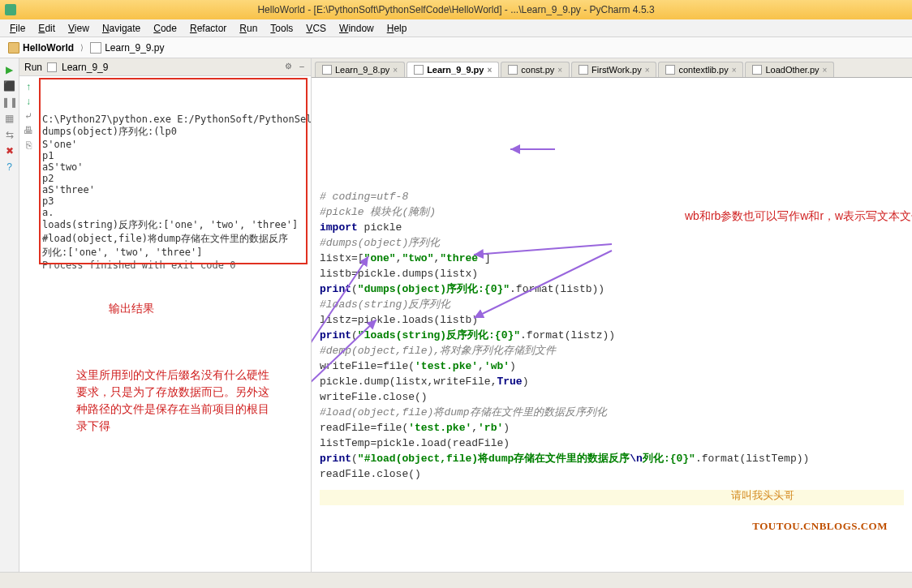 The height and width of the screenshot is (588, 912). Describe the element at coordinates (174, 265) in the screenshot. I see `output-line: Process finished with exit code 0` at that location.